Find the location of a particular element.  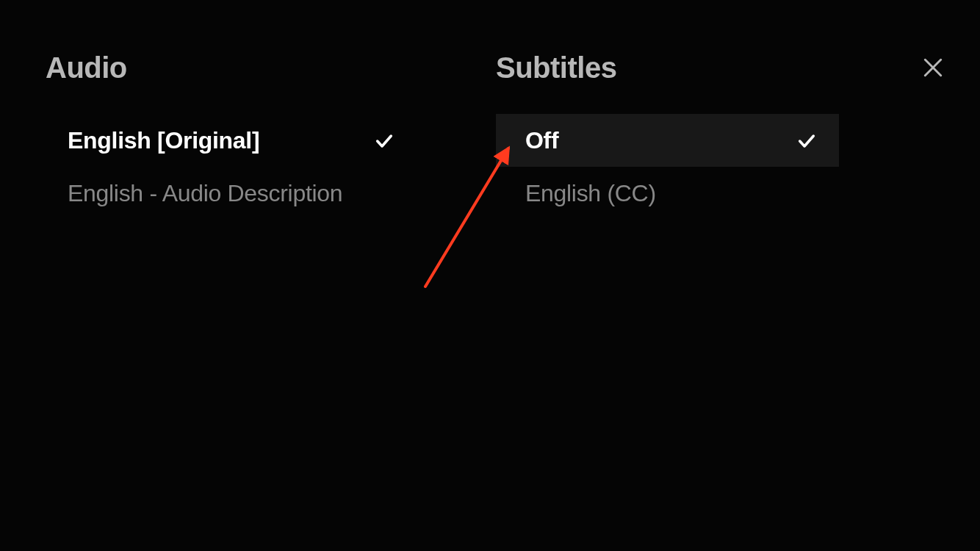

subtitle-option-english-cc: English (CC) is located at coordinates (667, 193).